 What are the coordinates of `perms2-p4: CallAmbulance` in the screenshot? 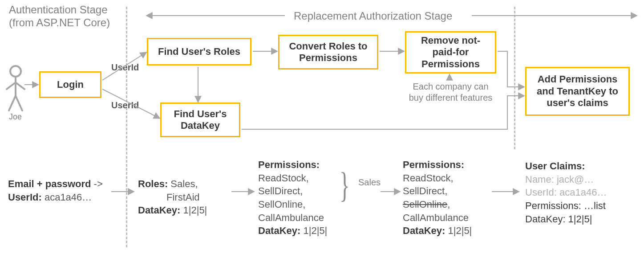 It's located at (436, 217).